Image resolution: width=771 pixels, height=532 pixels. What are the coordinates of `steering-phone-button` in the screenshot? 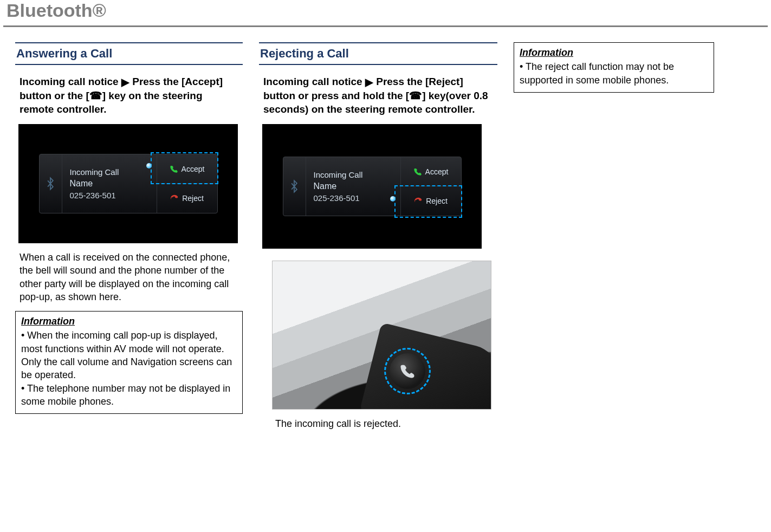 It's located at (407, 371).